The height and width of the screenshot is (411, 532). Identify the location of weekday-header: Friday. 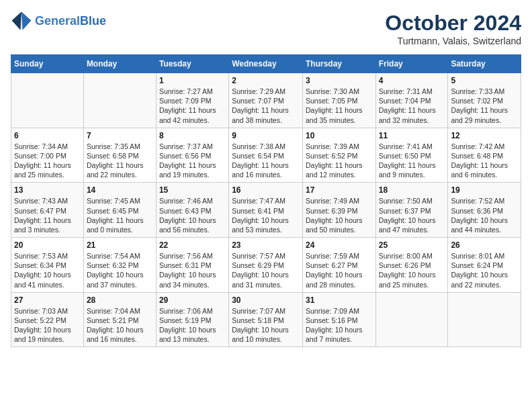
(412, 64).